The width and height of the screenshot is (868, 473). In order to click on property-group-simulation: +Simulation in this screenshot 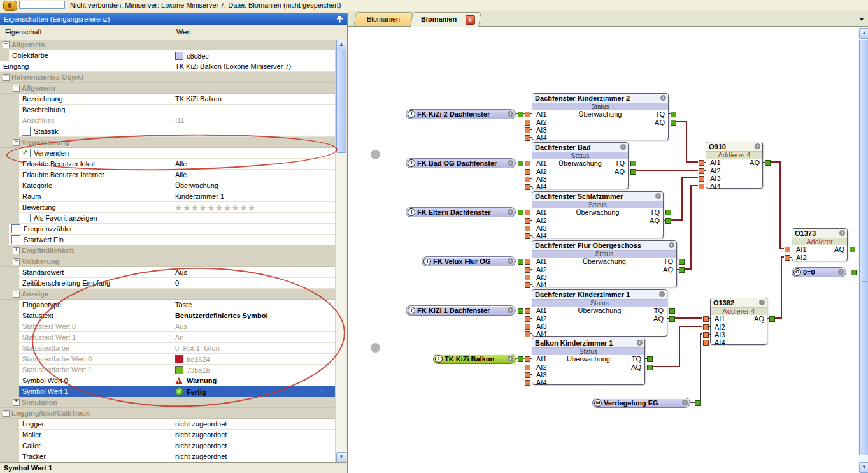, I will do `click(167, 403)`.